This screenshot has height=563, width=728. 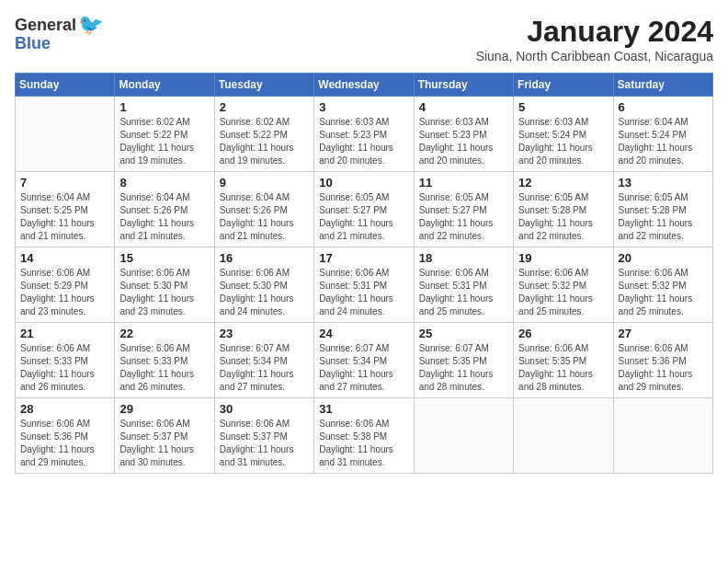 What do you see at coordinates (463, 285) in the screenshot?
I see `calendar-cell: 18Sunrise: 6:06 AM Sunset: 5:31 PM Dayli…` at bounding box center [463, 285].